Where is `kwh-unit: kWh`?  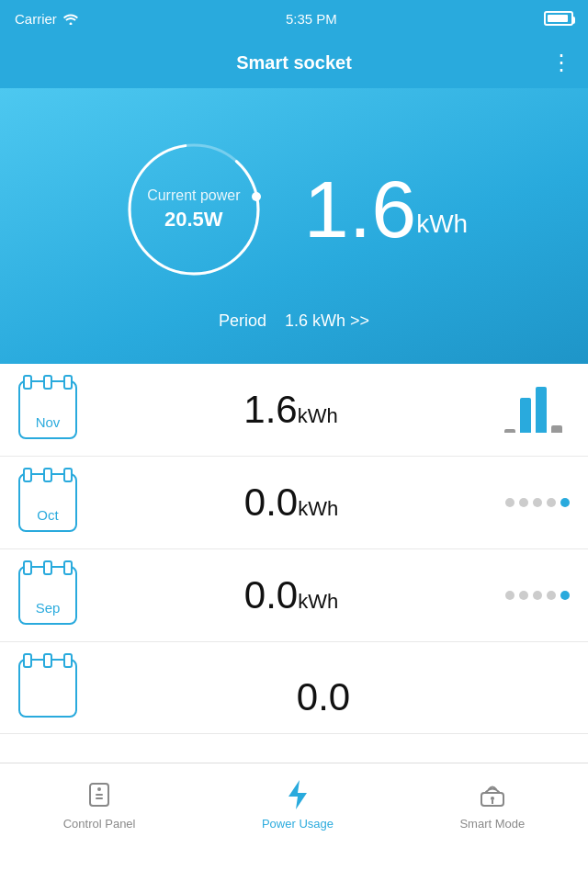 kwh-unit: kWh is located at coordinates (442, 224).